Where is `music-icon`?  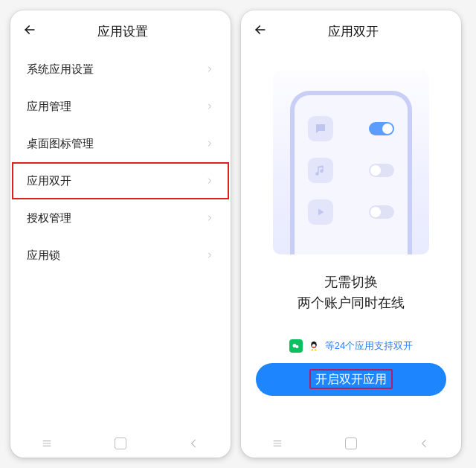 music-icon is located at coordinates (321, 170).